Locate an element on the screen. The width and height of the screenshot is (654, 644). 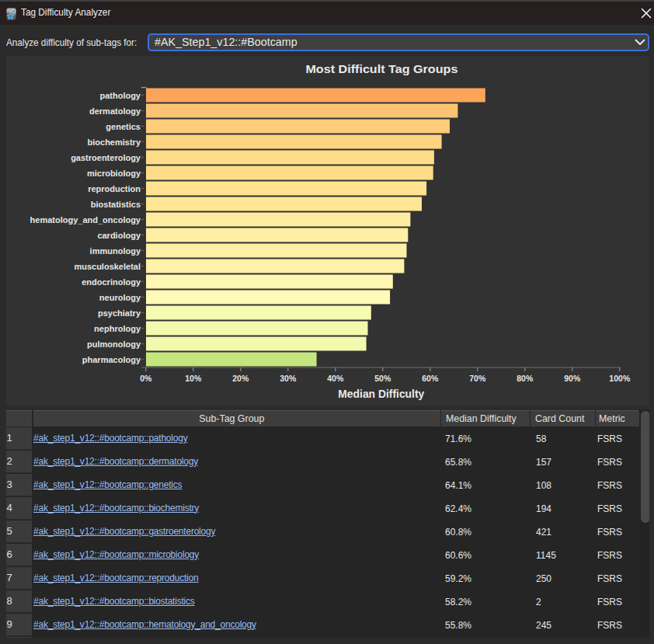
svg-text: 70% is located at coordinates (478, 378).